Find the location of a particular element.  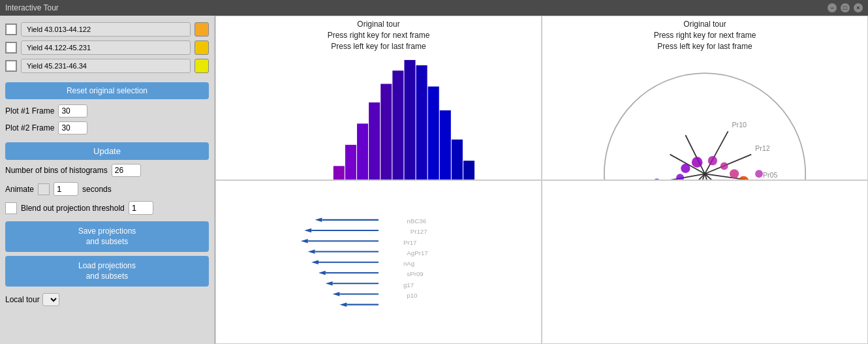

bins-label: Number of bins of histograms is located at coordinates (56, 170).